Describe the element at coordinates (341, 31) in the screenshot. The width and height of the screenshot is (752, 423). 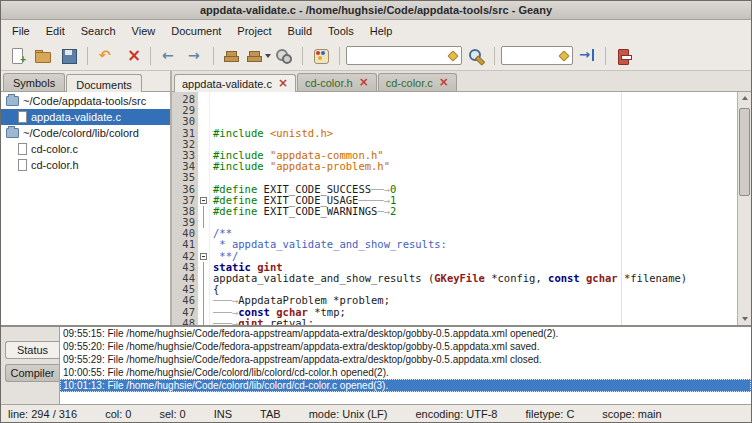
I see `menu-tools: Tools` at that location.